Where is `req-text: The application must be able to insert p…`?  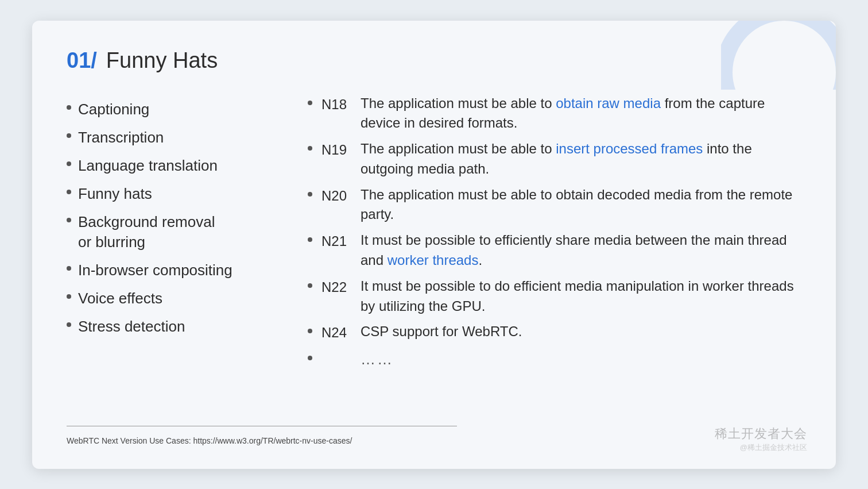 req-text: The application must be able to insert p… is located at coordinates (581, 159).